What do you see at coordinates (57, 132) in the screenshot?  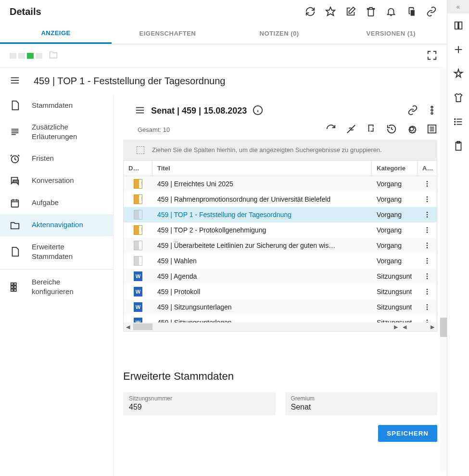 I see `sidebar-item-erlauterungen: Zusätzliche Erläuterungen` at bounding box center [57, 132].